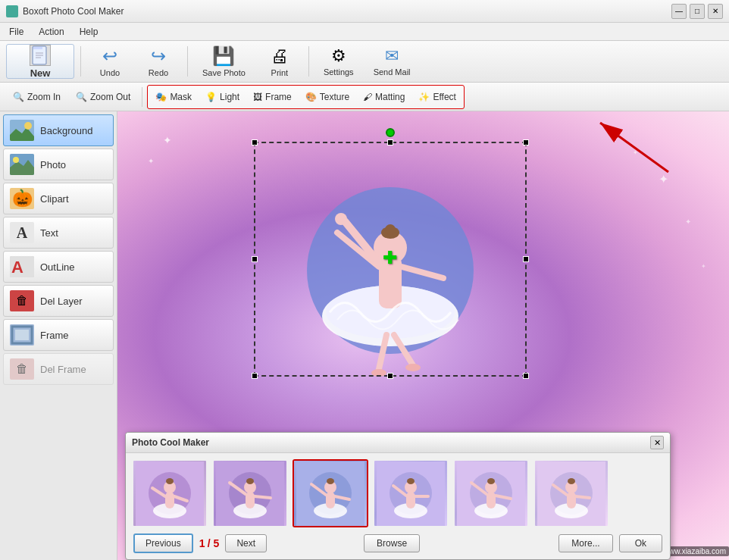  I want to click on dialog-close-button: ✕, so click(657, 443).